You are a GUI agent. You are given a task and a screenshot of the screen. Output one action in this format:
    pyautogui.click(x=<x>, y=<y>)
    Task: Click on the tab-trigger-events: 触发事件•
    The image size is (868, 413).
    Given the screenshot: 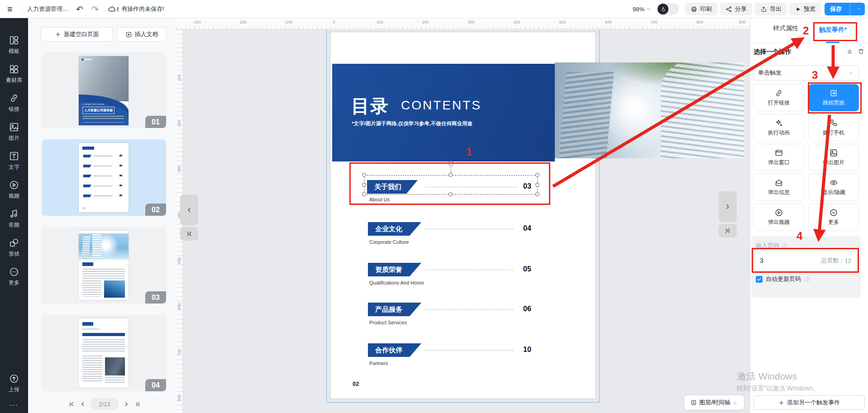 What is the action you would take?
    pyautogui.click(x=833, y=29)
    